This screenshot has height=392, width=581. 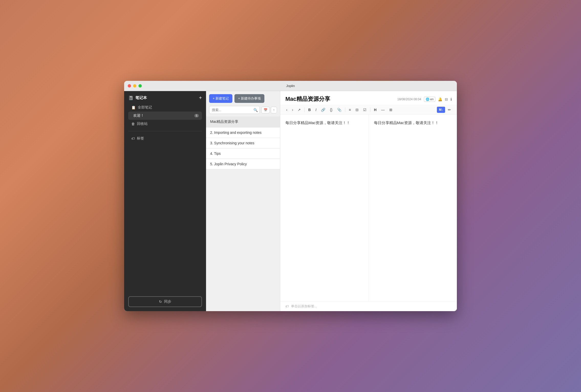 What do you see at coordinates (316, 110) in the screenshot?
I see `italic-button: I` at bounding box center [316, 110].